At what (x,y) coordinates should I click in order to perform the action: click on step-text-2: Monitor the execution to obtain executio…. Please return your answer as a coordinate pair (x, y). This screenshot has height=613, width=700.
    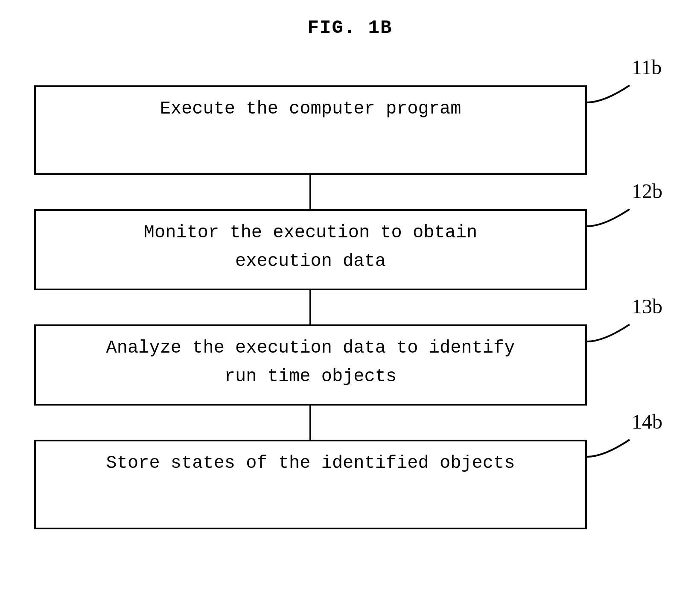
    Looking at the image, I should click on (311, 247).